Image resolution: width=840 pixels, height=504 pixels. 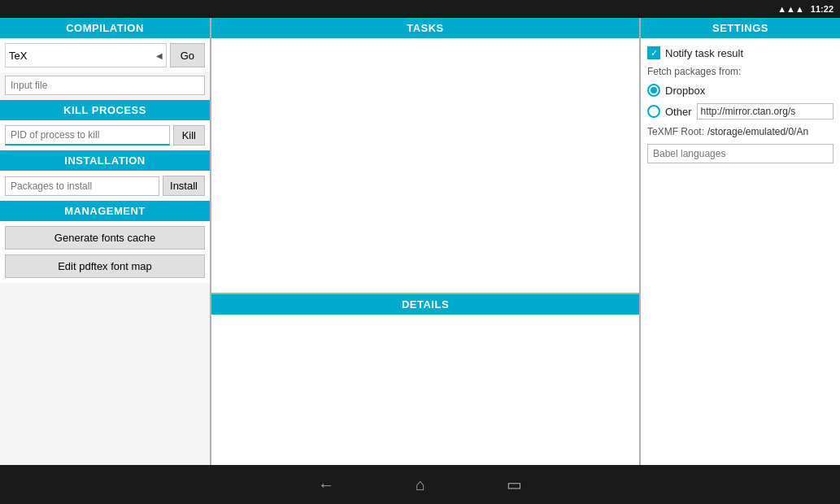 What do you see at coordinates (88, 135) in the screenshot?
I see `pid-input` at bounding box center [88, 135].